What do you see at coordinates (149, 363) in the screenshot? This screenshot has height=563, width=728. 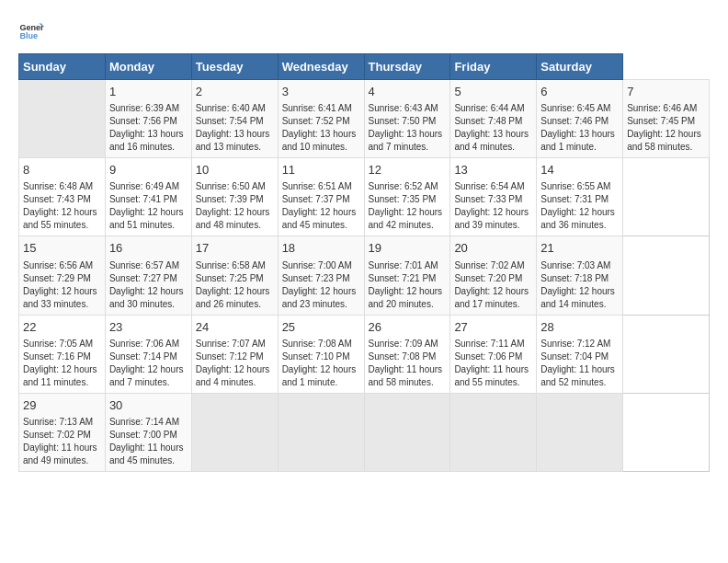 I see `day-info: Sunrise: 7:06 AM Sunset: 7:14 PM Dayligh…` at bounding box center [149, 363].